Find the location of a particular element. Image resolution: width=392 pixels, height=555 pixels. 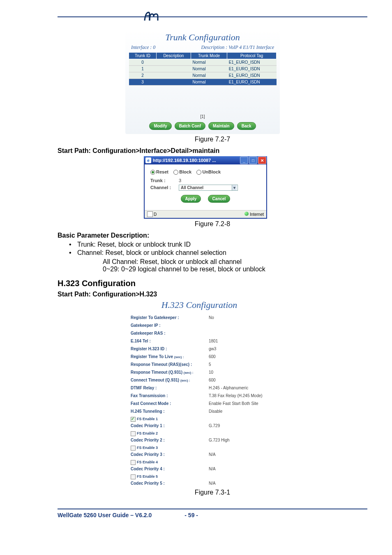

figure-caption: Figure 7.2-7 is located at coordinates (212, 139).